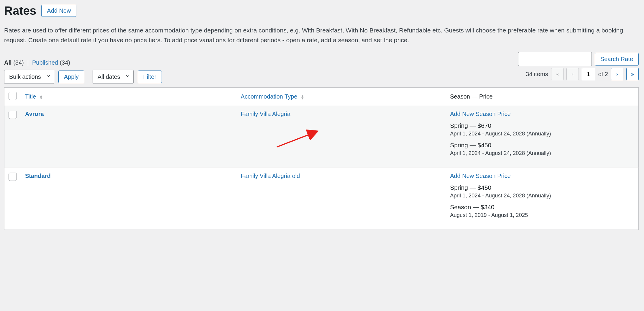 This screenshot has width=644, height=311. What do you see at coordinates (542, 211) in the screenshot?
I see `season-price-block: Season — $340 August 1, 2019 - August 1,…` at bounding box center [542, 211].